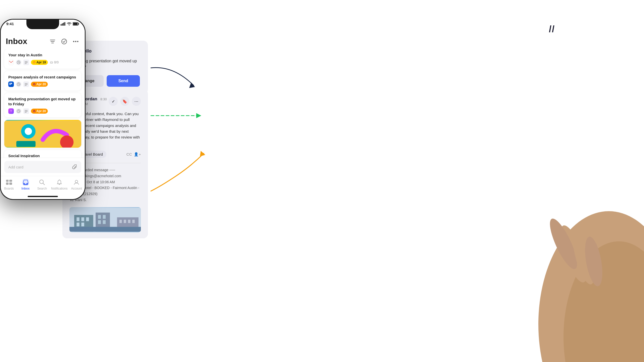  I want to click on phone-mockup: 9:41, so click(43, 109).